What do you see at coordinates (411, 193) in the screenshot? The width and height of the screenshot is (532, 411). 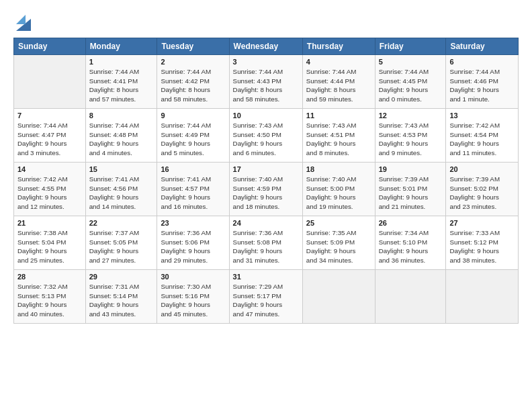 I see `day-info: Sunrise: 7:39 AMSunset: 5:01 PMDaylight:…` at bounding box center [411, 193].